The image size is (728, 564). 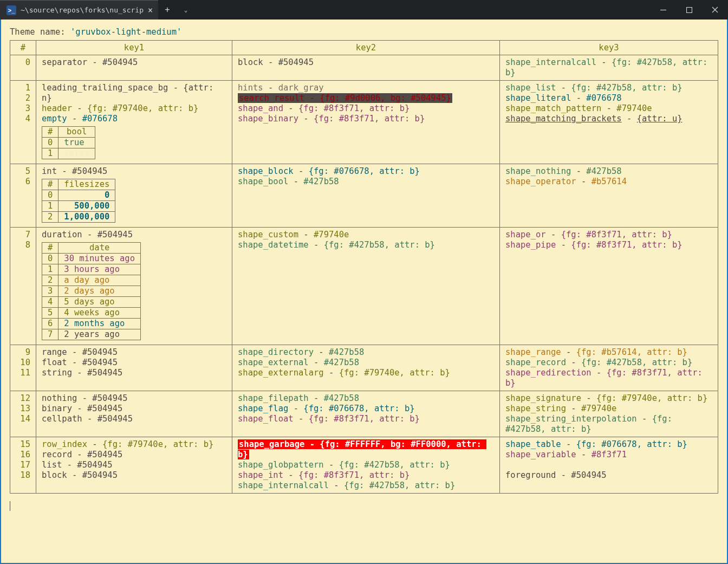 What do you see at coordinates (69, 143) in the screenshot?
I see `nested-row: 0true` at bounding box center [69, 143].